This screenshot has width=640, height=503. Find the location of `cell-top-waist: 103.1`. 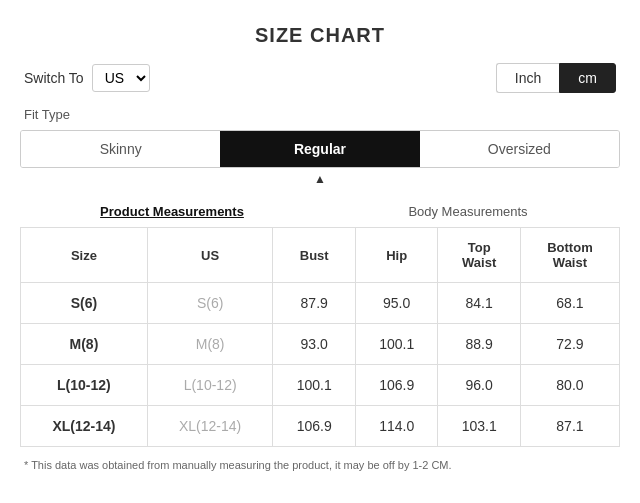

cell-top-waist: 103.1 is located at coordinates (479, 426).